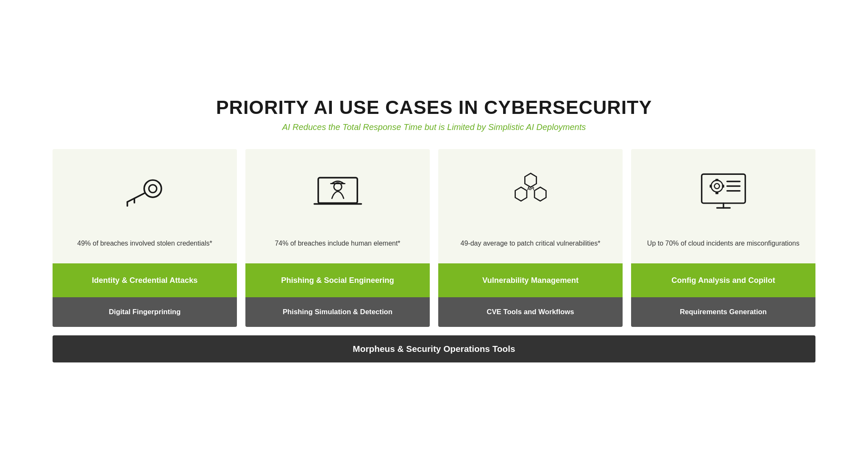 The height and width of the screenshot is (459, 868). I want to click on card-green-config: Config Analysis and Copilot, so click(723, 280).